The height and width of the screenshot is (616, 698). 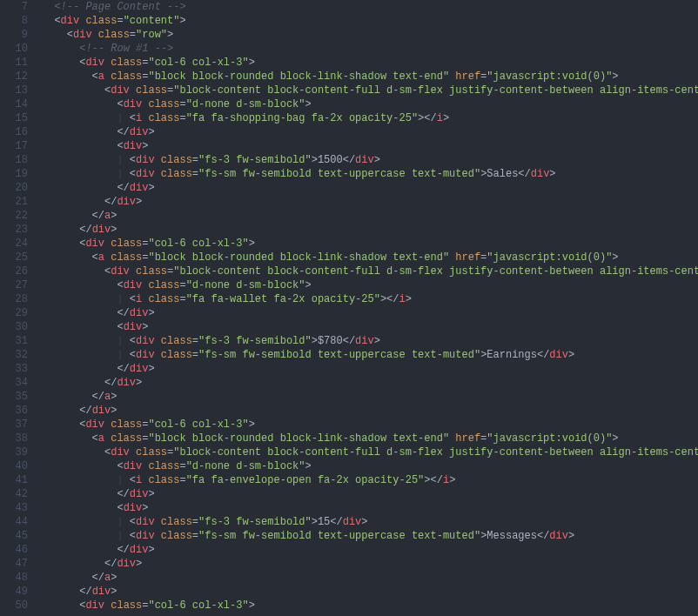 I want to click on line-number: 31, so click(x=14, y=341).